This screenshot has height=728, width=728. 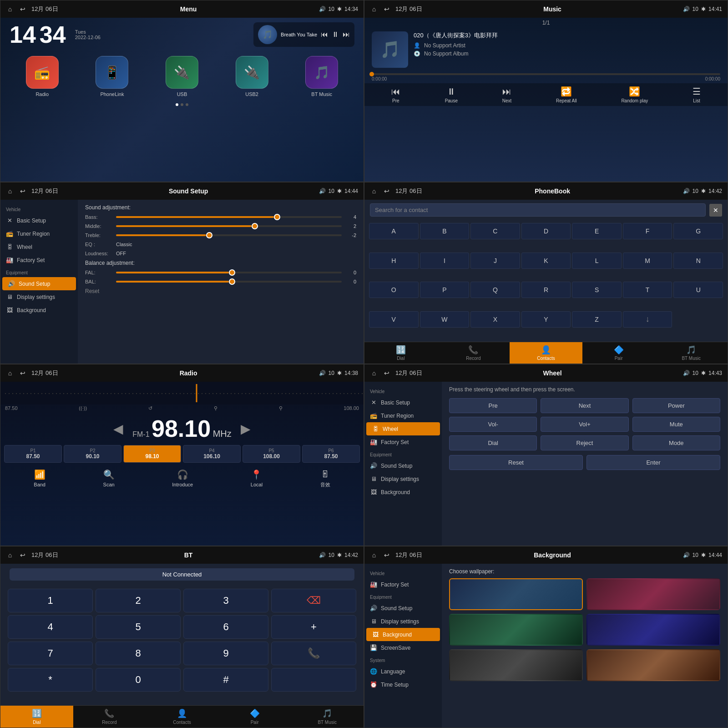 I want to click on treble-slider, so click(x=229, y=235).